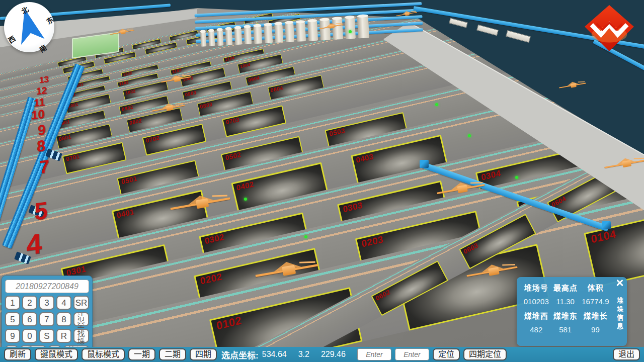 The width and height of the screenshot is (644, 362). Describe the element at coordinates (44, 79) in the screenshot. I see `row-number-13: 13` at that location.